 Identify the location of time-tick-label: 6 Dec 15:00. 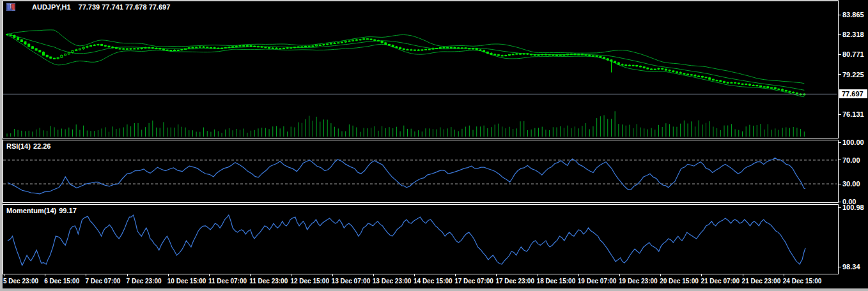
(61, 281).